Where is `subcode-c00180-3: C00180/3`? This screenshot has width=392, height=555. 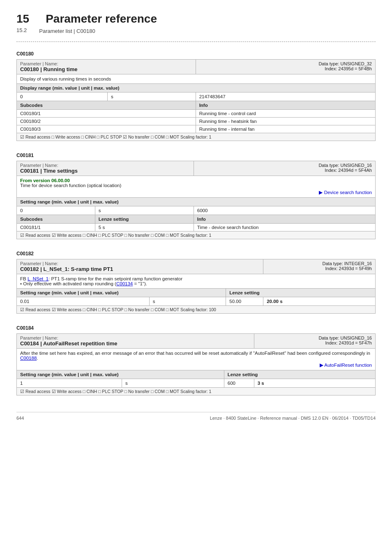
subcode-c00180-3: C00180/3 is located at coordinates (106, 129).